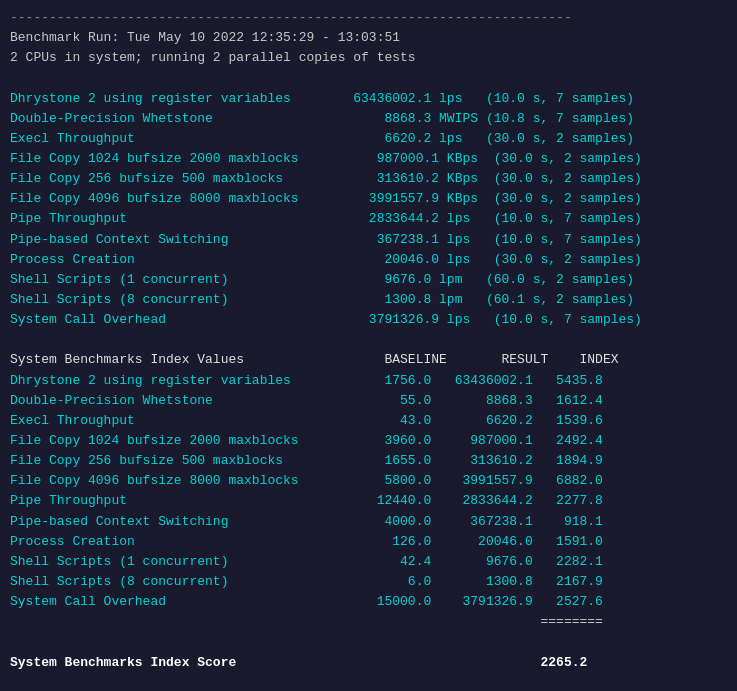 The image size is (737, 691). I want to click on terminal-line: Execl Throughput 6620.2 lps (30.0 s, 2 s…, so click(368, 139).